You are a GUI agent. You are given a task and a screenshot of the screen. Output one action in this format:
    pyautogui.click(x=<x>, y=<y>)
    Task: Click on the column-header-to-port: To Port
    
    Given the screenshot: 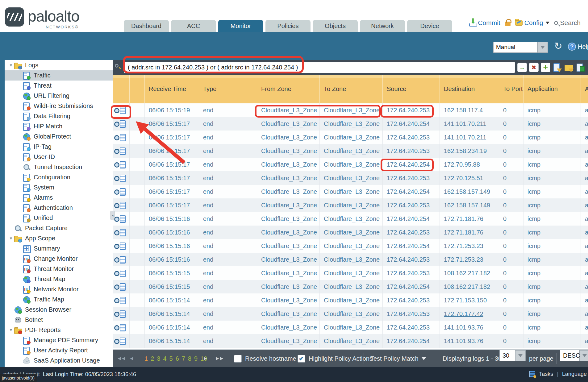 What is the action you would take?
    pyautogui.click(x=511, y=89)
    